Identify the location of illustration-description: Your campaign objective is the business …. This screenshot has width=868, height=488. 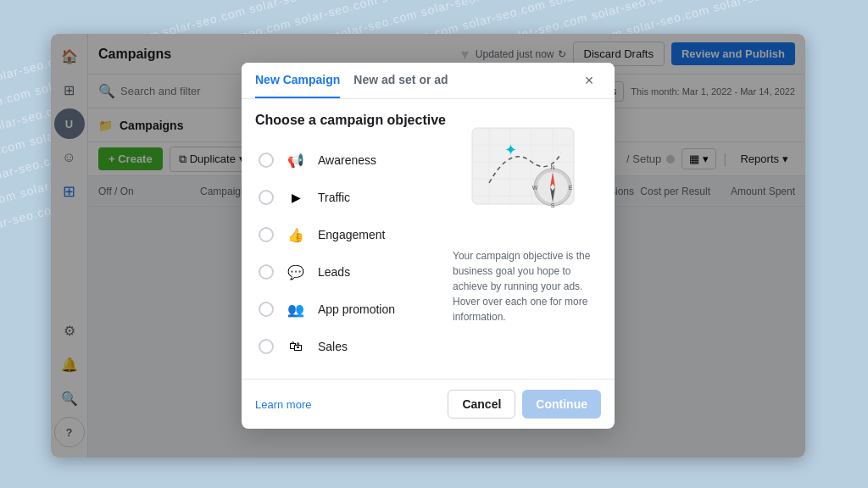
(527, 286).